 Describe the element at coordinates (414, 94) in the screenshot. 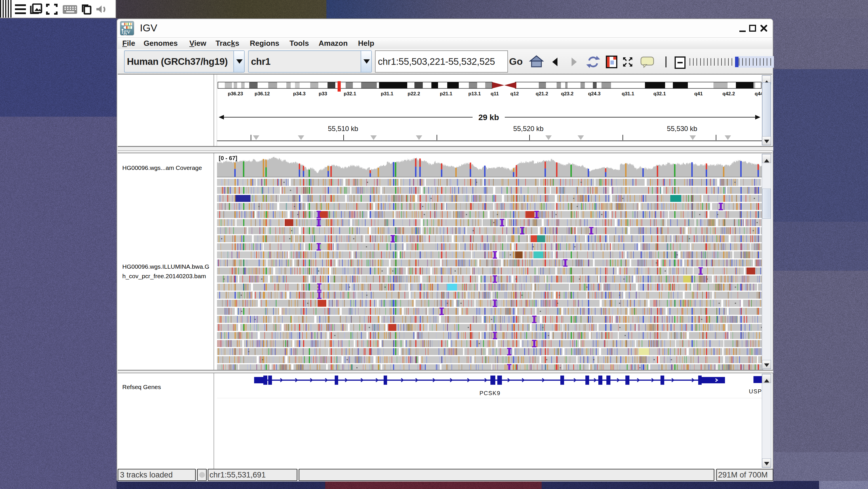

I see `svg-text: p22.2` at that location.